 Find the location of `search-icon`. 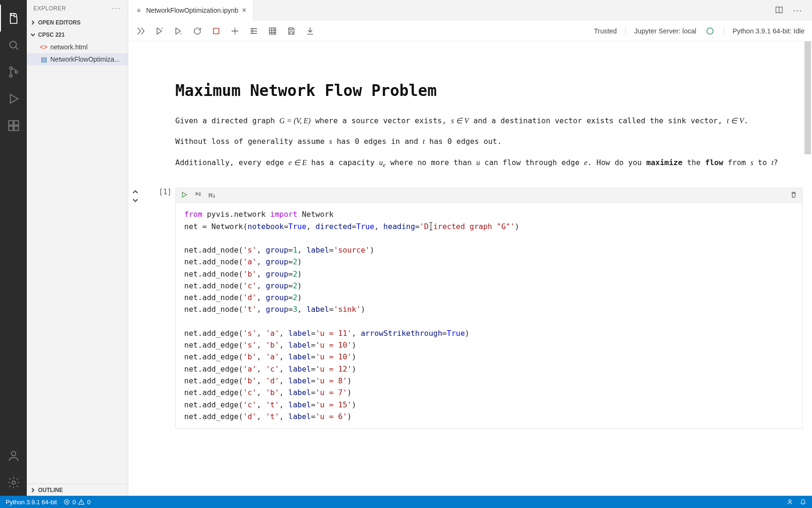

search-icon is located at coordinates (13, 45).